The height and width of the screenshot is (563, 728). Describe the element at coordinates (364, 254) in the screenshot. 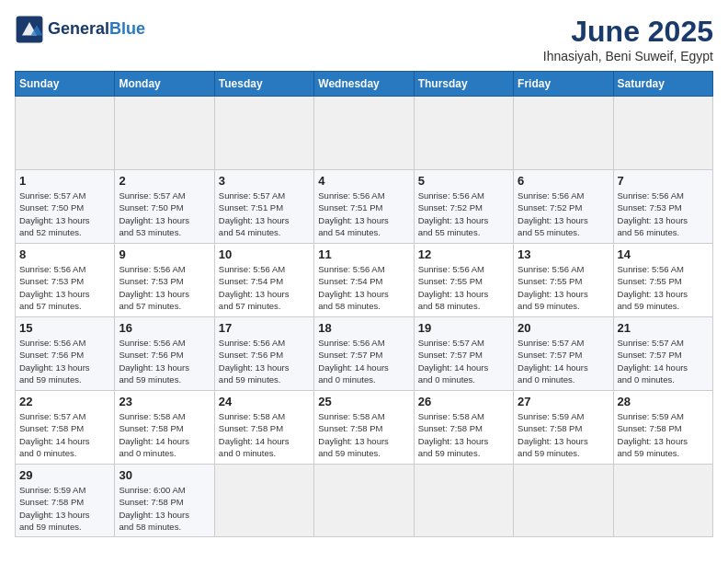

I see `day-number: 11` at that location.